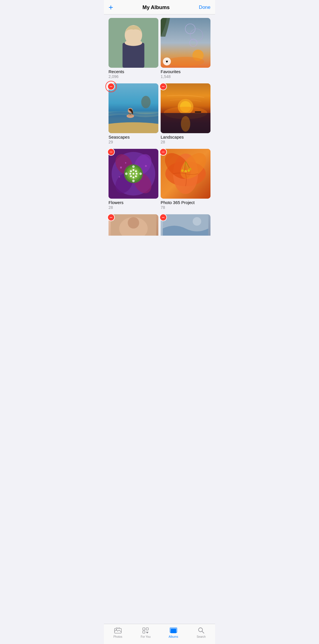 This screenshot has width=319, height=644. What do you see at coordinates (133, 174) in the screenshot?
I see `flowers-thumb-svg` at bounding box center [133, 174].